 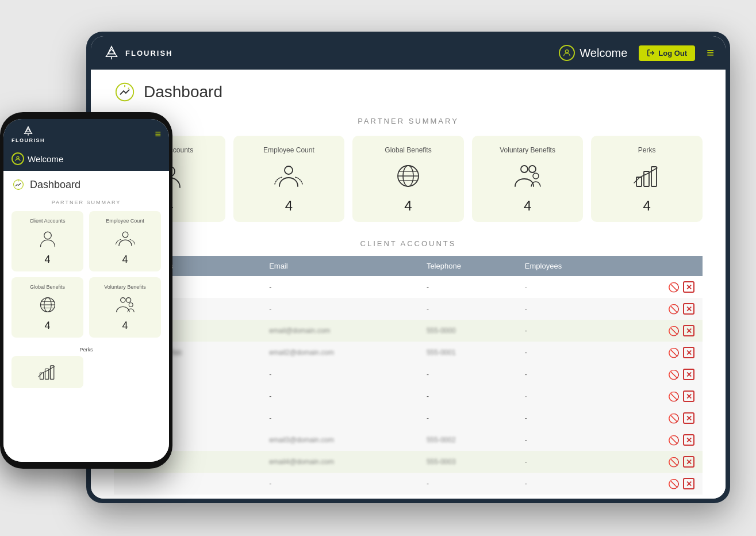 What do you see at coordinates (47, 287) in the screenshot?
I see `phone-card-global-benefits-label: Global Benefits` at bounding box center [47, 287].